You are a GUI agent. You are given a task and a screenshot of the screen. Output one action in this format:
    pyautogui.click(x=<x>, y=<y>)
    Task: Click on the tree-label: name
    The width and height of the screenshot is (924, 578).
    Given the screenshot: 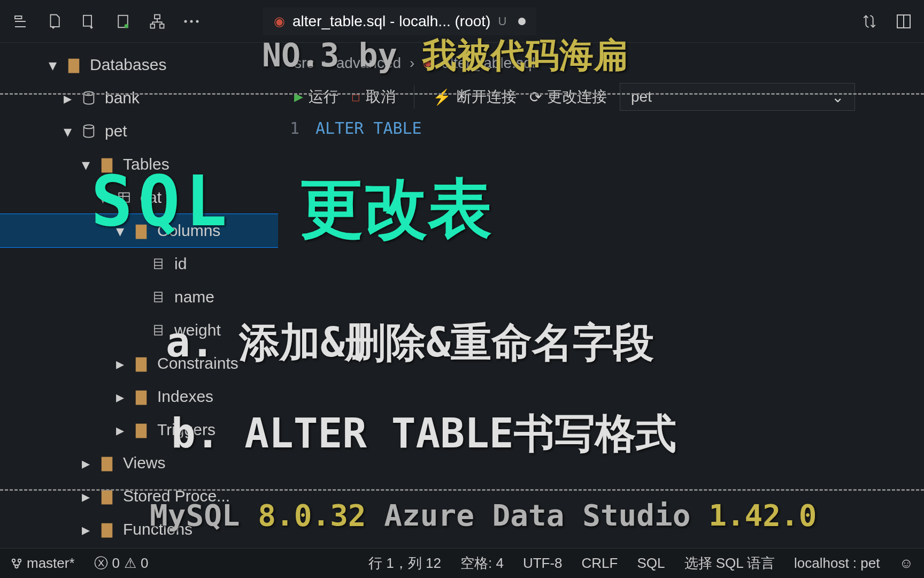 What is the action you would take?
    pyautogui.click(x=195, y=297)
    